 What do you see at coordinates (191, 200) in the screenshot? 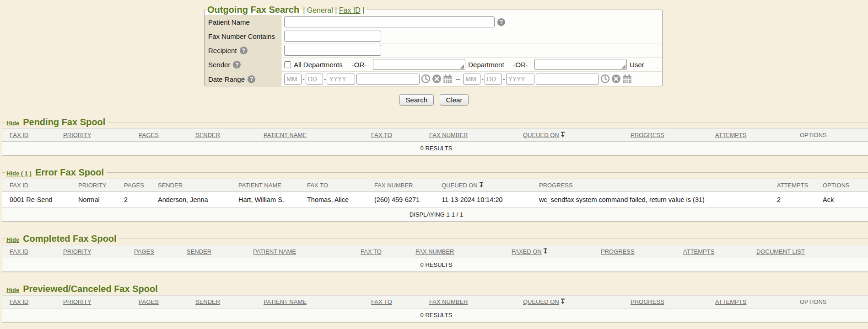
I see `cell-sender: Anderson, Jenna` at bounding box center [191, 200].